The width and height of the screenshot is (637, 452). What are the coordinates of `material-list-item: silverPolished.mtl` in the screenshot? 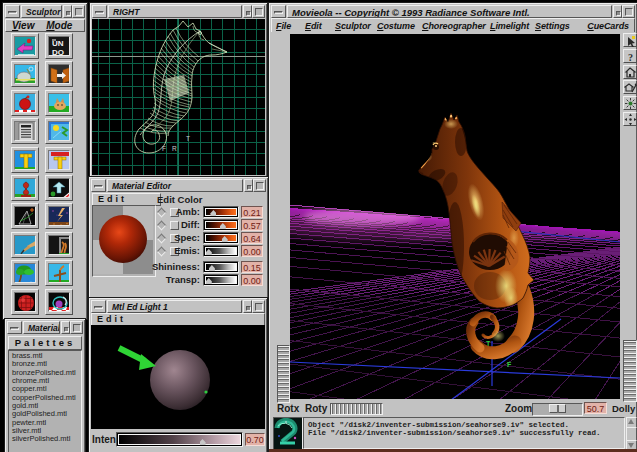 It's located at (45, 439).